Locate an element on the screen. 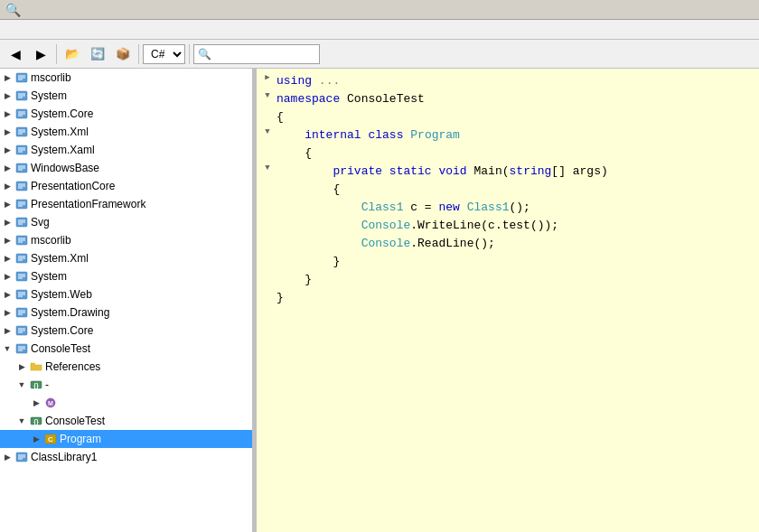 Image resolution: width=759 pixels, height=532 pixels. tree-item-system-xml-1: ▶ System.Xml is located at coordinates (126, 132).